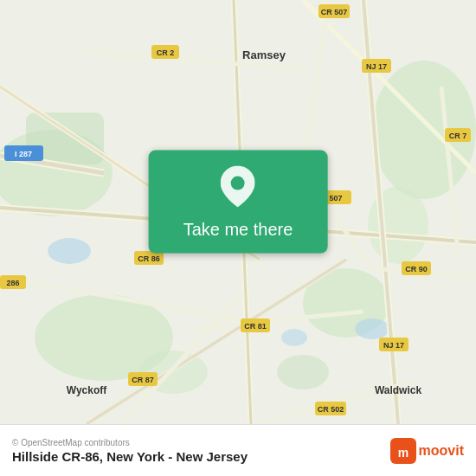  Describe the element at coordinates (402, 453) in the screenshot. I see `svg-text: m` at that location.